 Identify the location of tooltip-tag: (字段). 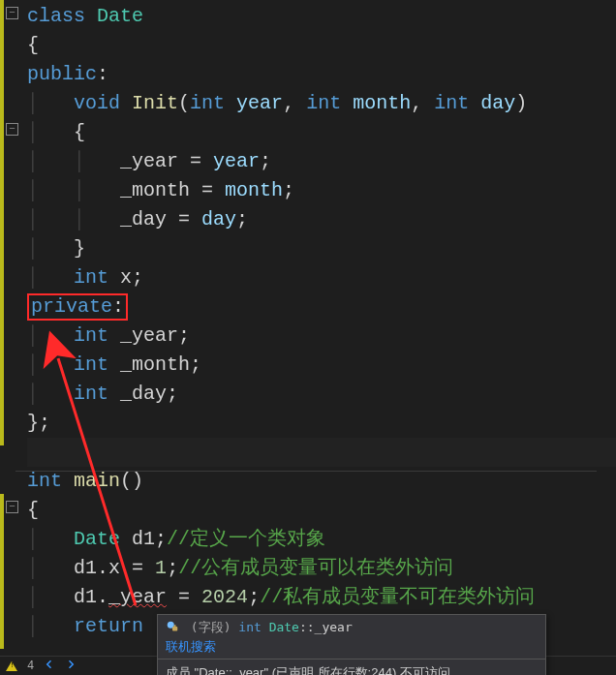
(211, 628).